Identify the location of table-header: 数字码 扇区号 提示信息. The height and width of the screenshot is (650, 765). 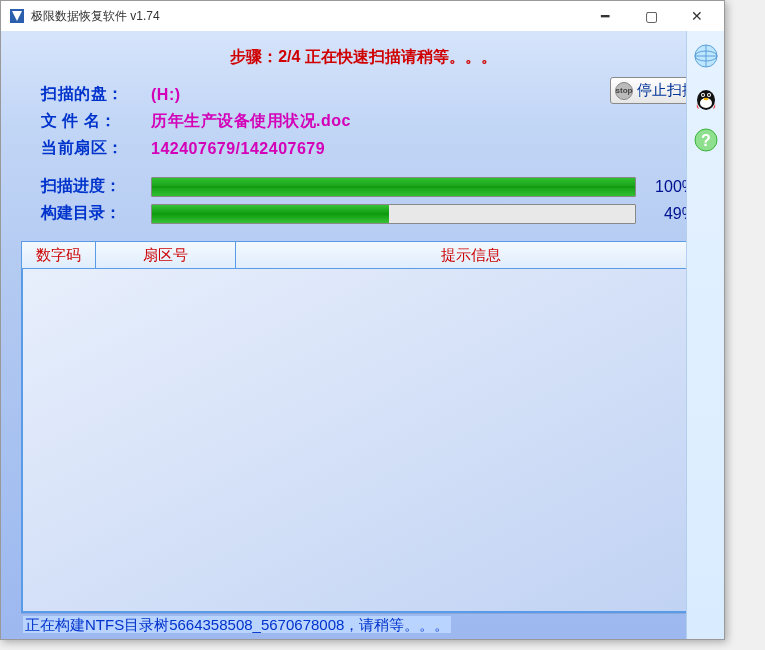
(364, 255).